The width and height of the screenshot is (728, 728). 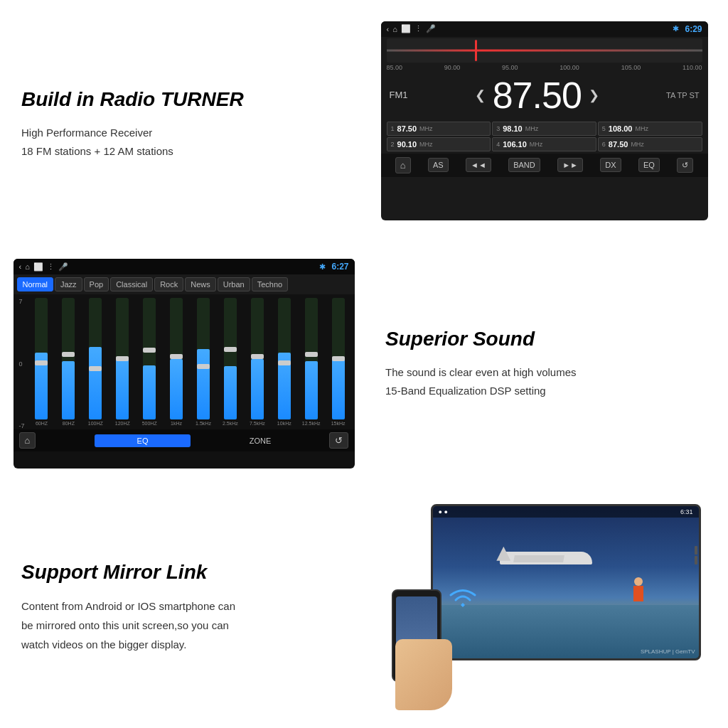 What do you see at coordinates (230, 424) in the screenshot?
I see `eq-band-label-7: 2.5kHz` at bounding box center [230, 424].